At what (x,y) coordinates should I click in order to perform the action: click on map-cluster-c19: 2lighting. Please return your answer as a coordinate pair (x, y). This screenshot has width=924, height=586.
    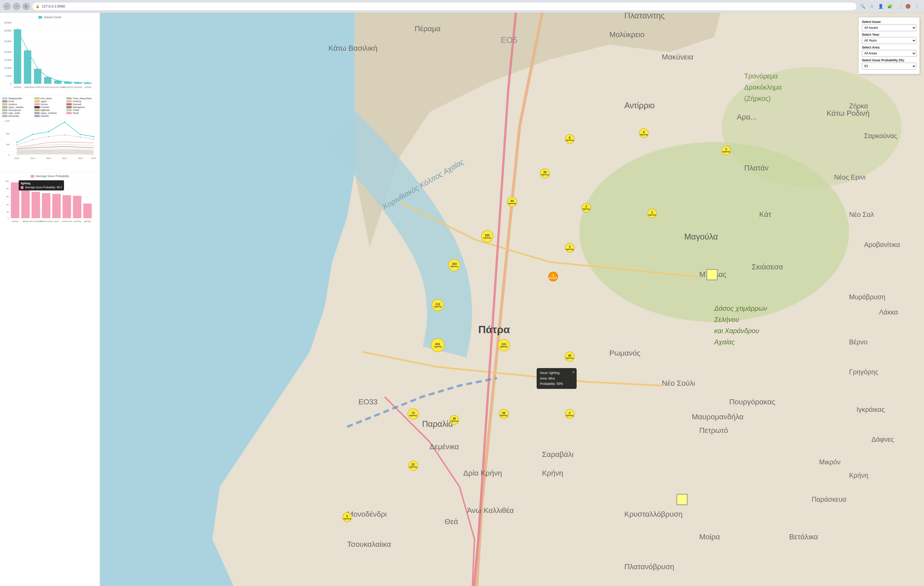
    Looking at the image, I should click on (569, 414).